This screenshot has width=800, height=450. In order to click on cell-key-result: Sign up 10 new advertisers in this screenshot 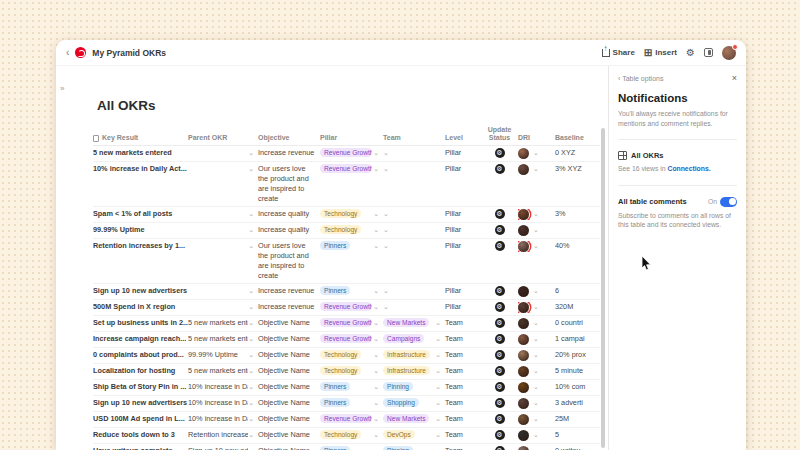, I will do `click(140, 291)`.